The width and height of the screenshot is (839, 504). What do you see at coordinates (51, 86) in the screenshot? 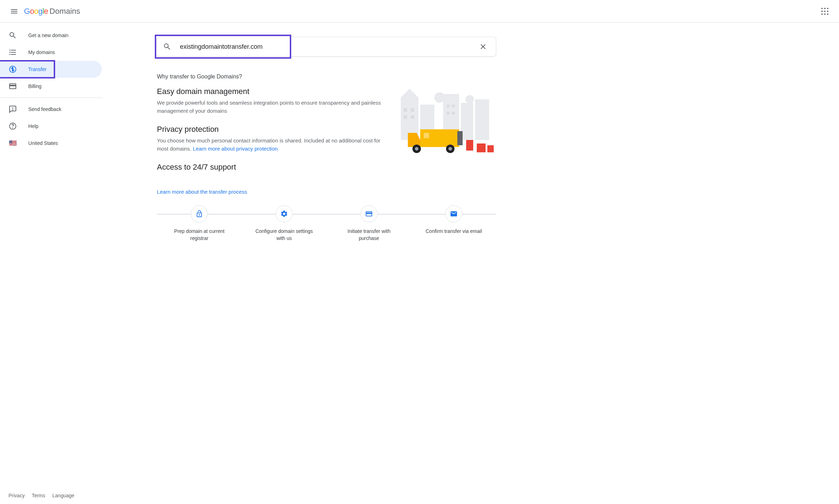
I see `sidebar-item-billing: Billing` at bounding box center [51, 86].